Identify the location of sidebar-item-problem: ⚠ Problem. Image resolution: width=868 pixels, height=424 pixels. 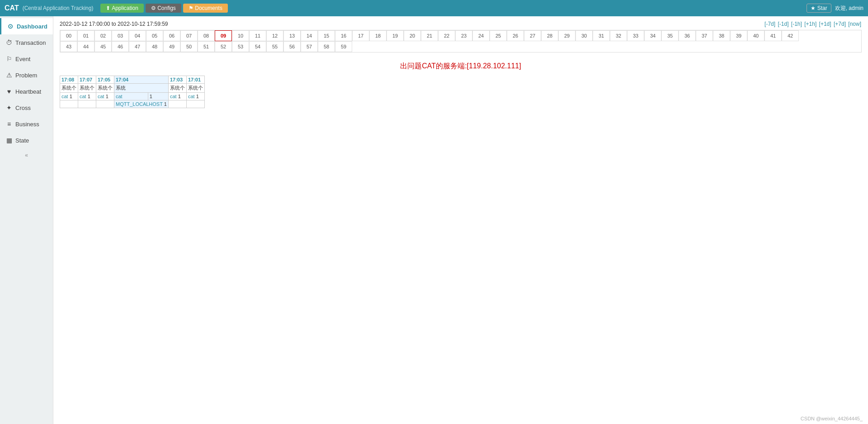
(26, 75).